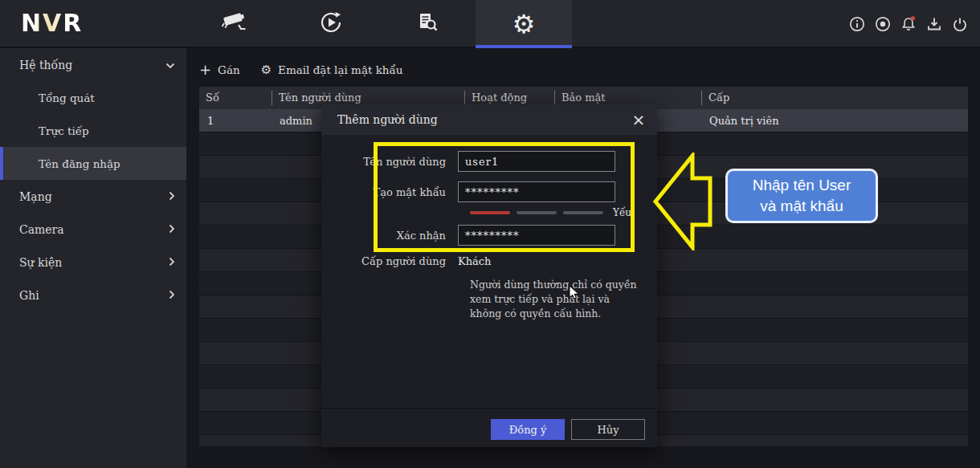 This screenshot has width=980, height=468. Describe the element at coordinates (489, 120) in the screenshot. I see `dialog-title: Thêm người dùng` at that location.